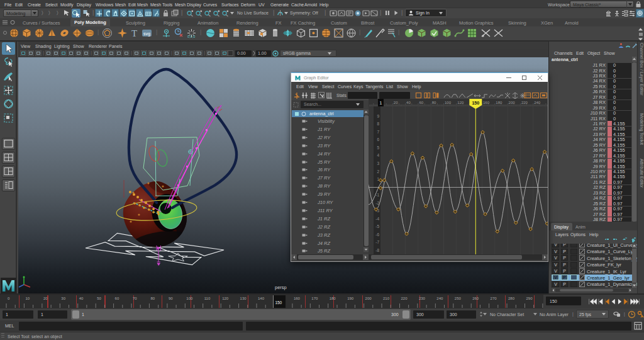 This screenshot has width=644, height=340. Describe the element at coordinates (475, 298) in the screenshot. I see `svg-text: 260` at that location.